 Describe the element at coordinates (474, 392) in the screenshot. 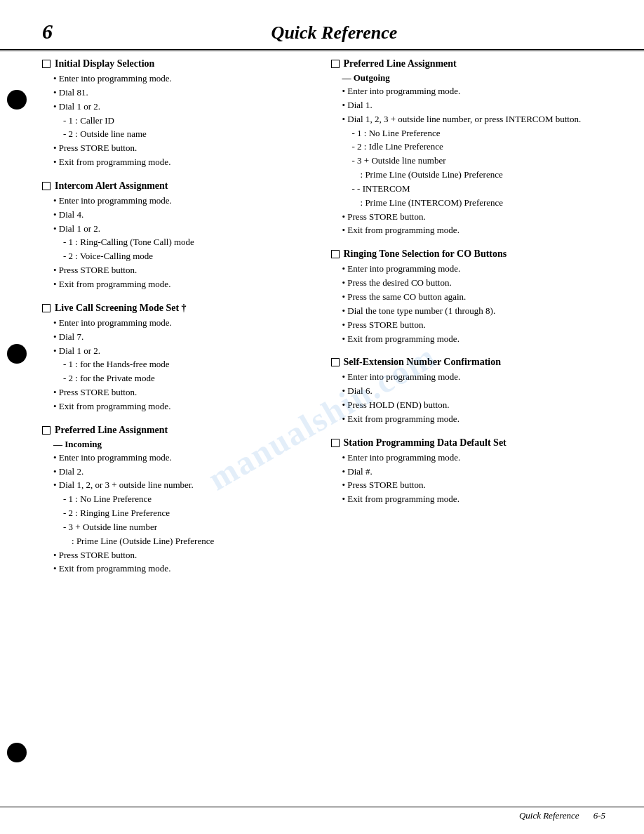

I see `list-item: Dial 6.` at that location.